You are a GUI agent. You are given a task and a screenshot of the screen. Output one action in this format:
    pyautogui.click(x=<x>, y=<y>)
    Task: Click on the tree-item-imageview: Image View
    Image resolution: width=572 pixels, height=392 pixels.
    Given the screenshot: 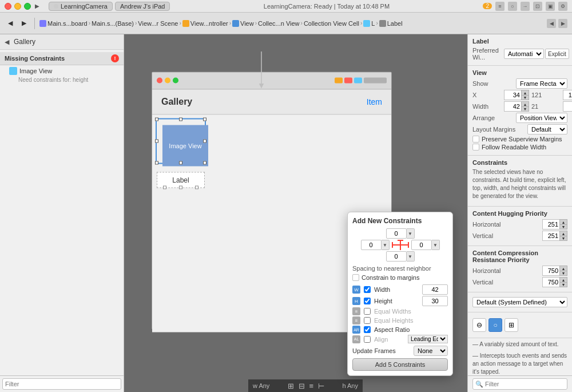 What is the action you would take?
    pyautogui.click(x=62, y=71)
    